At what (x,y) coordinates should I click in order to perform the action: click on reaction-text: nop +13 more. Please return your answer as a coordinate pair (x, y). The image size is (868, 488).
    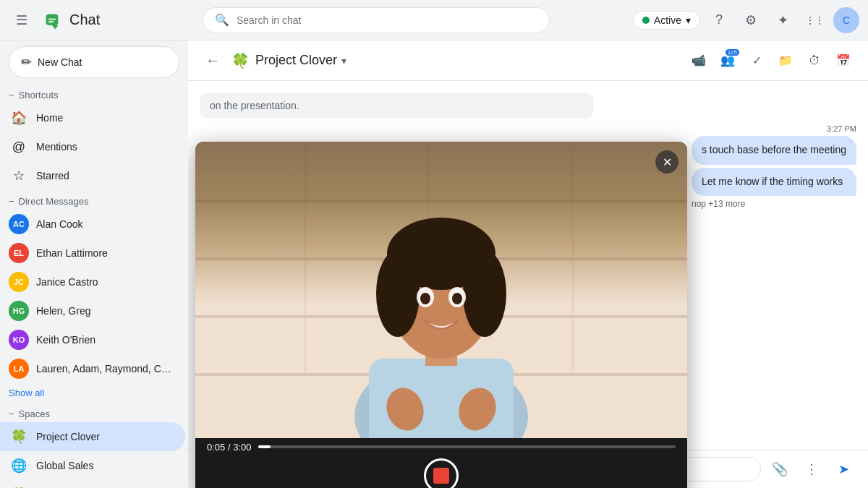
    Looking at the image, I should click on (718, 204).